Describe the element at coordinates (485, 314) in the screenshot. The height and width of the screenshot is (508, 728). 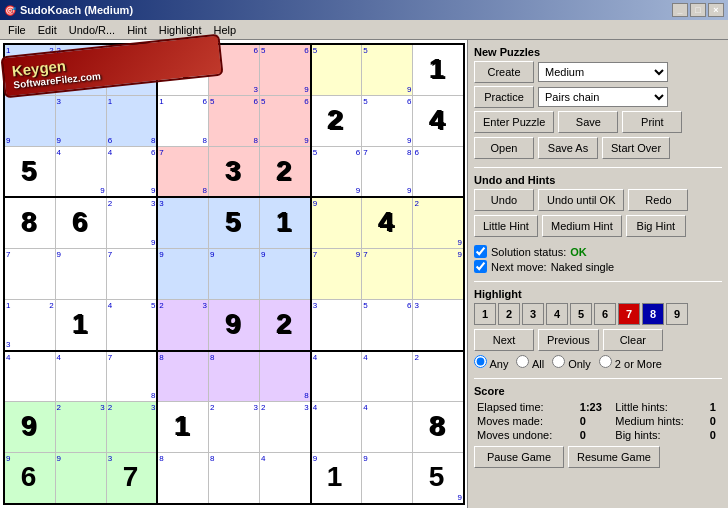
I see `highlight-1: 1` at that location.